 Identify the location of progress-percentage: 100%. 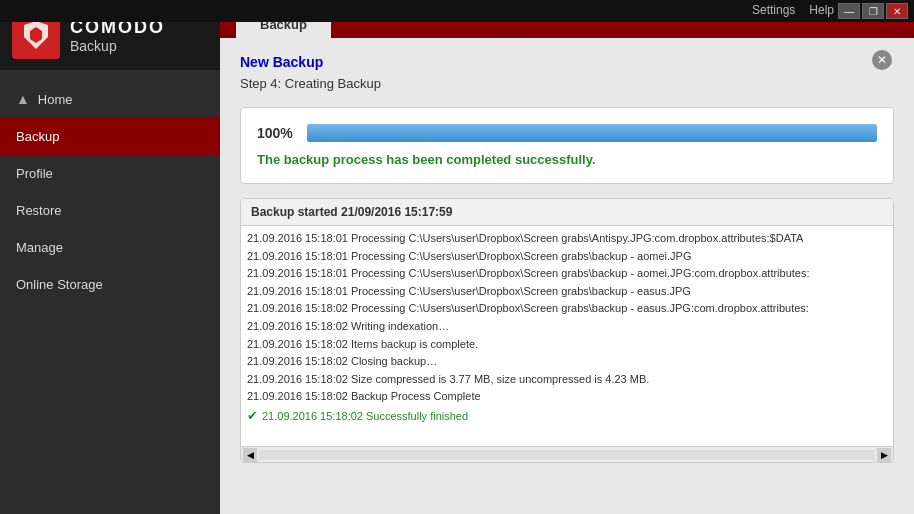
(277, 133).